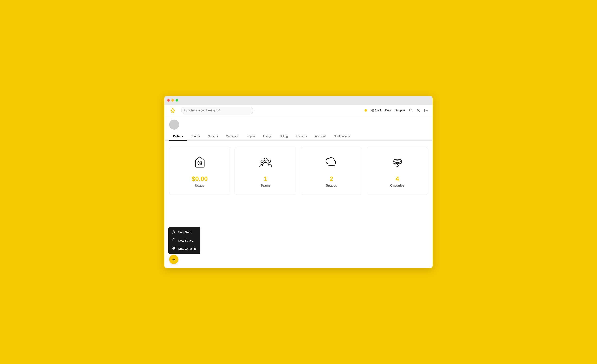 The image size is (597, 364). Describe the element at coordinates (195, 136) in the screenshot. I see `tab-teams: Teams` at that location.